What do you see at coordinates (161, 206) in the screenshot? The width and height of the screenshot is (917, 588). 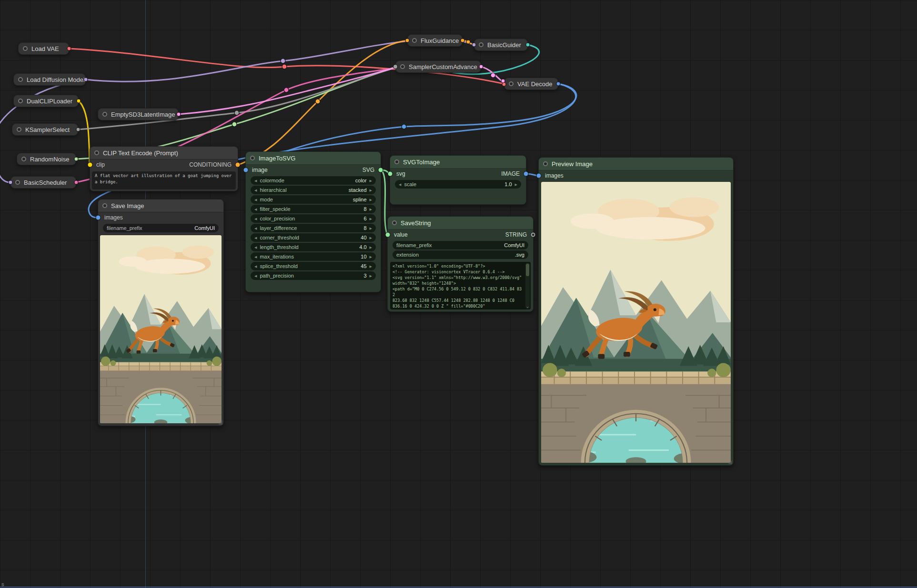 I see `node-header: Save Image` at bounding box center [161, 206].